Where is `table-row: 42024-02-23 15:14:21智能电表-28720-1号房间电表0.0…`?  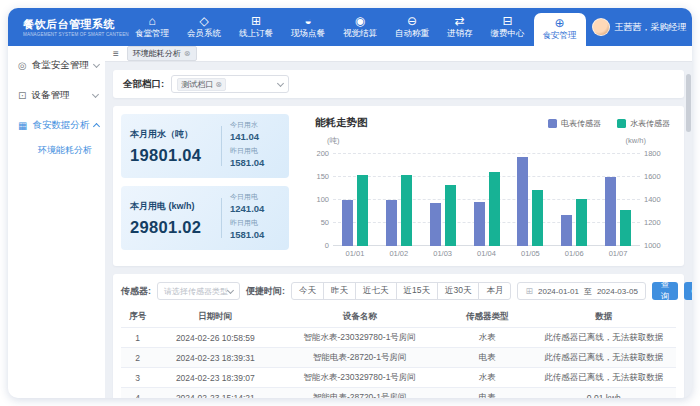 table-row: 42024-02-23 15:14:21智能电表-28720-1号房间电表0.0… is located at coordinates (398, 394).